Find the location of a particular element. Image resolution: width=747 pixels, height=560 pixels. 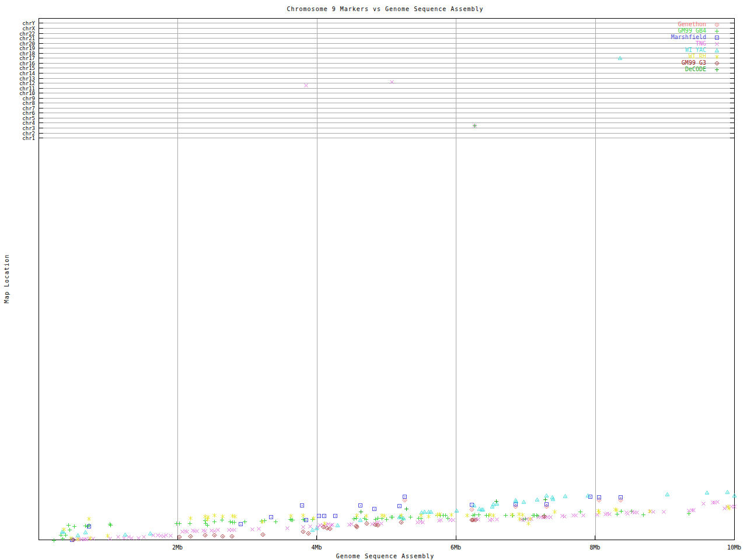

legend-item: GM99 GB4 is located at coordinates (654, 31).